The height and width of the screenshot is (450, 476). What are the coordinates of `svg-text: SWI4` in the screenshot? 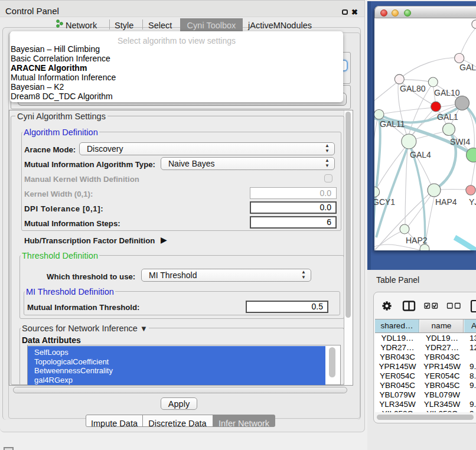 It's located at (460, 142).